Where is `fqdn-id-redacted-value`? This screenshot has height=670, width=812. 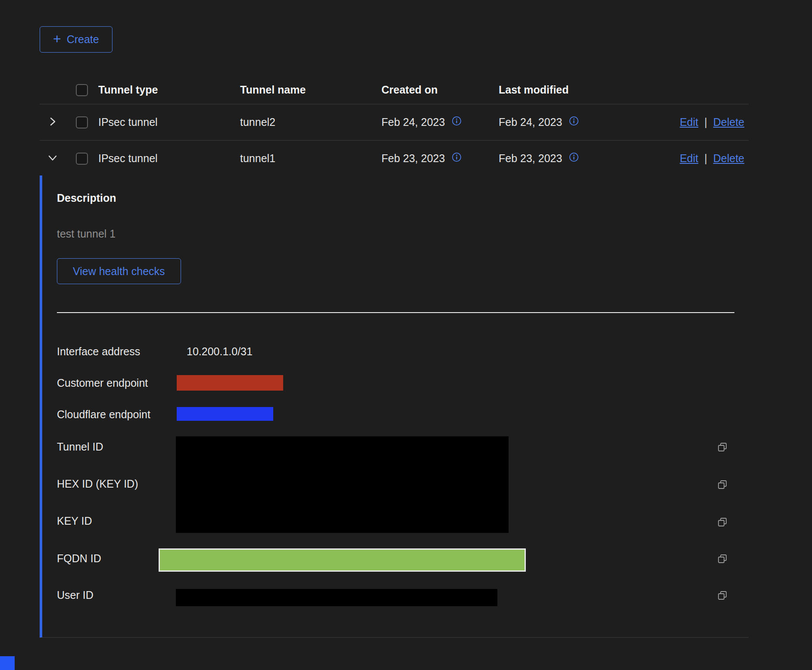 fqdn-id-redacted-value is located at coordinates (342, 560).